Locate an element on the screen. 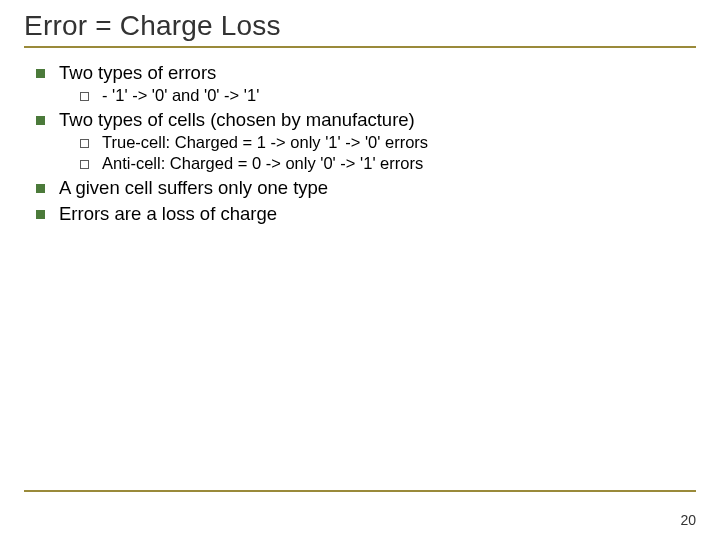 This screenshot has width=720, height=540. bullet-text: Two types of errors is located at coordinates (138, 73).